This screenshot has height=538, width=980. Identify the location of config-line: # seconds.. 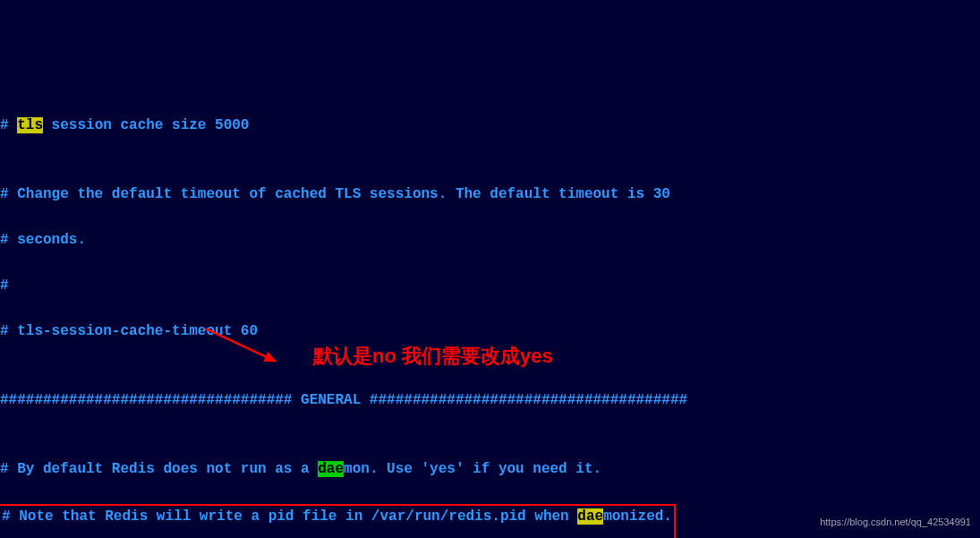
(490, 241).